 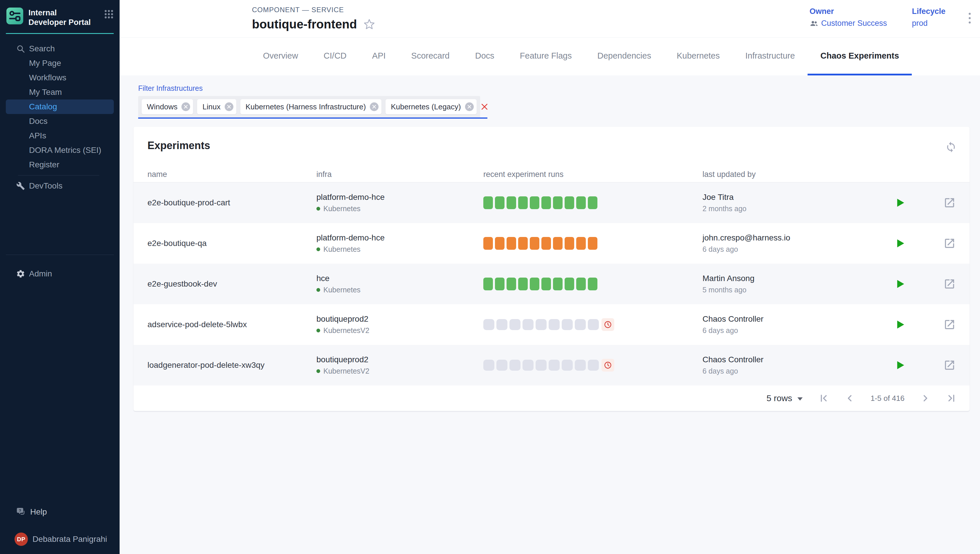 I want to click on scheduled-clock-icon, so click(x=608, y=365).